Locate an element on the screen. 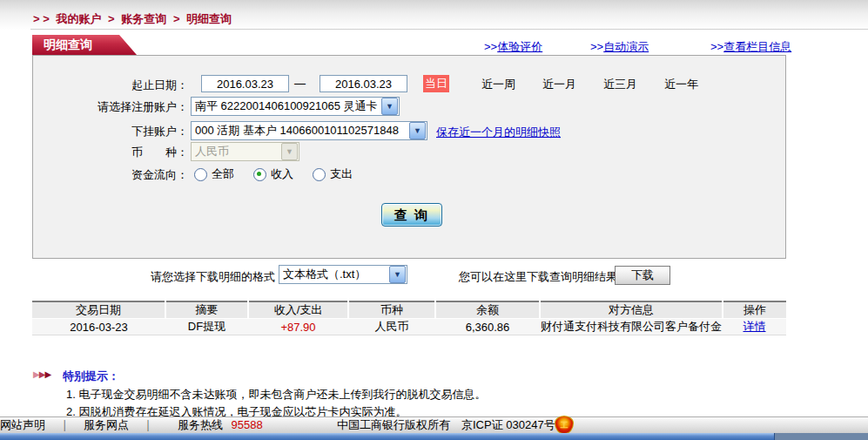  today-button: 当日 is located at coordinates (436, 84).